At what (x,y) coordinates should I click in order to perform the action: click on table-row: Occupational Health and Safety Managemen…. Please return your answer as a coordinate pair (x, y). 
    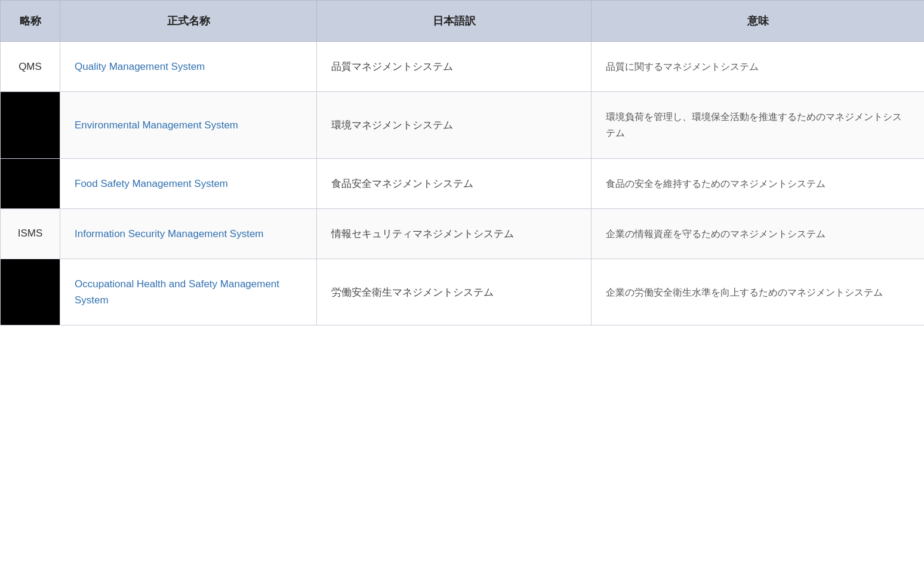
    Looking at the image, I should click on (463, 291).